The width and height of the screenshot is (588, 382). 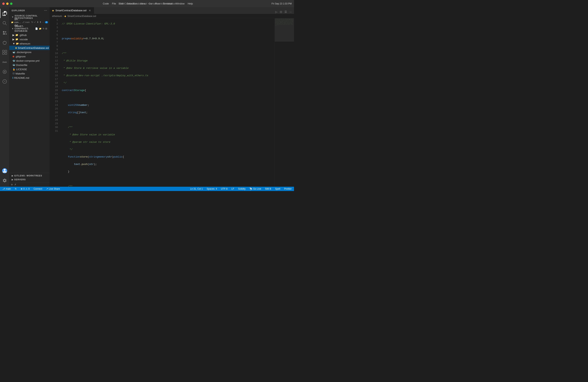 What do you see at coordinates (5, 13) in the screenshot?
I see `sidebar-item-explorer` at bounding box center [5, 13].